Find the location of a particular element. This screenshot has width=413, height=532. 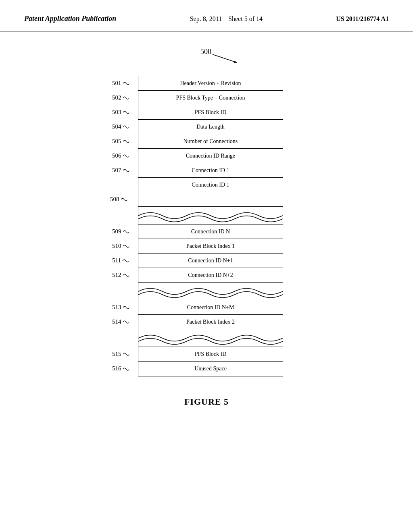

row-connection-id-n: 509 Connection ID N is located at coordinates (211, 232).